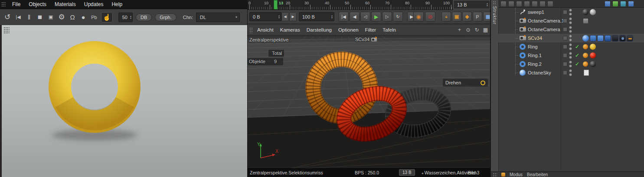  I want to click on range-end-stepper: ▴ ▾, so click(332, 17).